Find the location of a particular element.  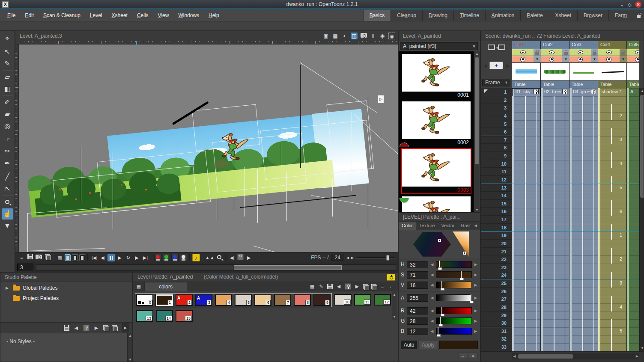

palette-swatch-5: 5 is located at coordinates (243, 300).